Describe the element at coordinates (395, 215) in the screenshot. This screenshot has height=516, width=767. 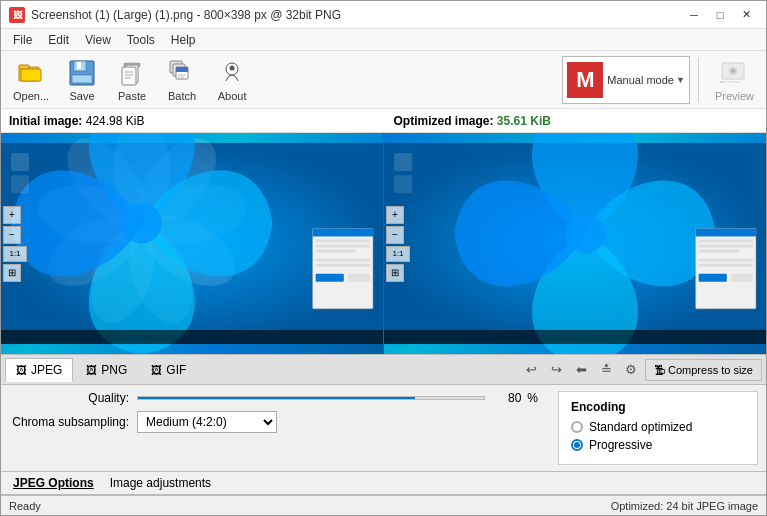
I see `zoom-in-button-right: +` at that location.